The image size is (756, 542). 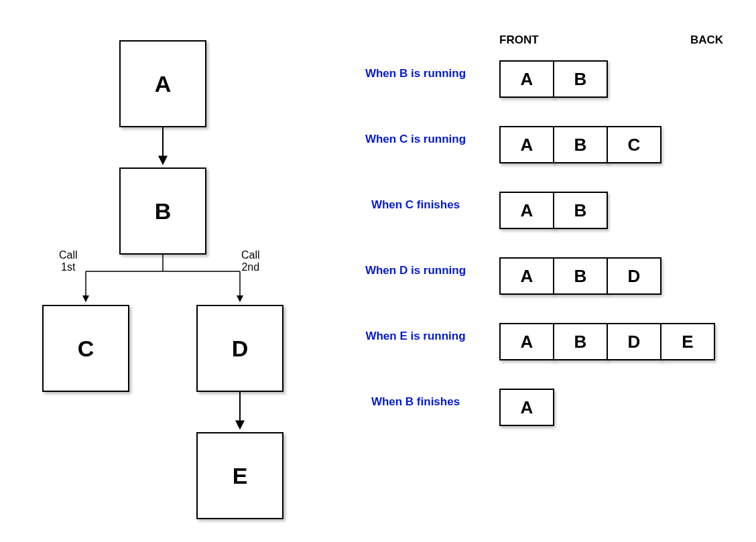 What do you see at coordinates (416, 336) in the screenshot?
I see `state-label: When E is running` at bounding box center [416, 336].